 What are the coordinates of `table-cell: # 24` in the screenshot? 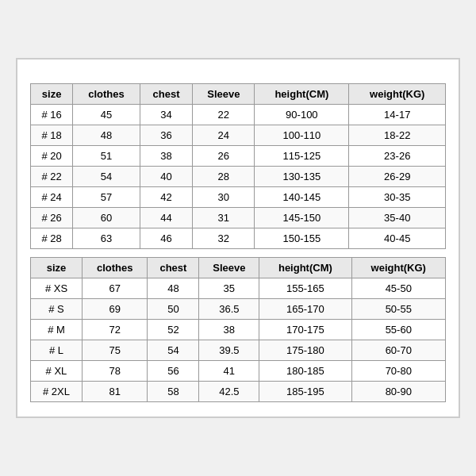 It's located at (52, 198).